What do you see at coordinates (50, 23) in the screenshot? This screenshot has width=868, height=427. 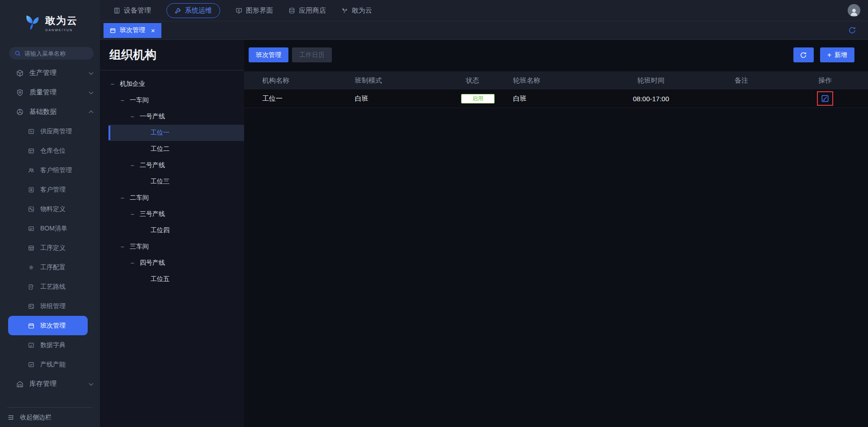 I see `brand-logo: 敢为云 GANWEIYUN` at bounding box center [50, 23].